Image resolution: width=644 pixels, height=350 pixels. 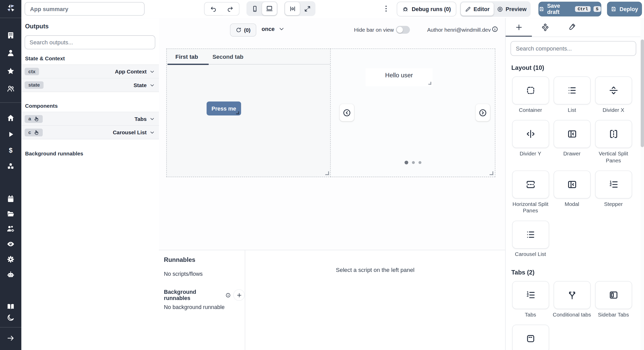 What do you see at coordinates (11, 118) in the screenshot?
I see `home-icon` at bounding box center [11, 118].